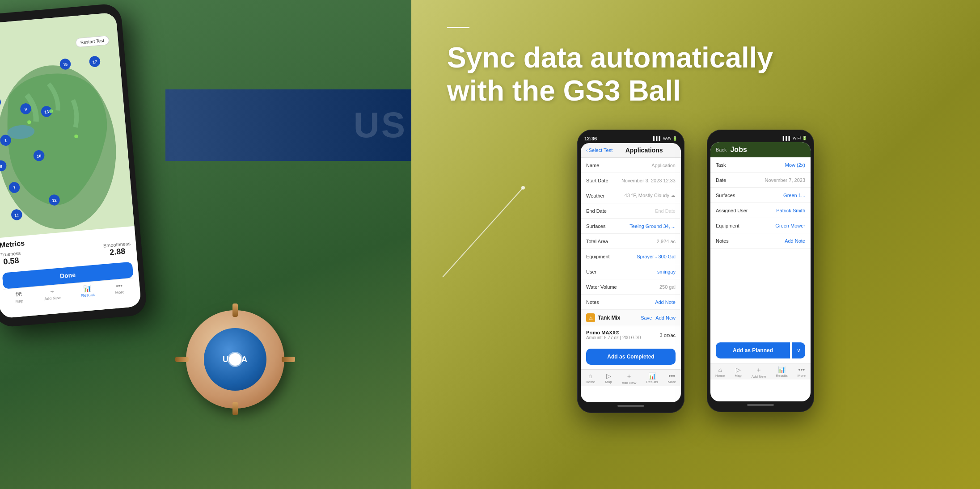 The width and height of the screenshot is (980, 489). What do you see at coordinates (656, 257) in the screenshot?
I see `equipment-value: Sprayer - 300 Gal` at bounding box center [656, 257].